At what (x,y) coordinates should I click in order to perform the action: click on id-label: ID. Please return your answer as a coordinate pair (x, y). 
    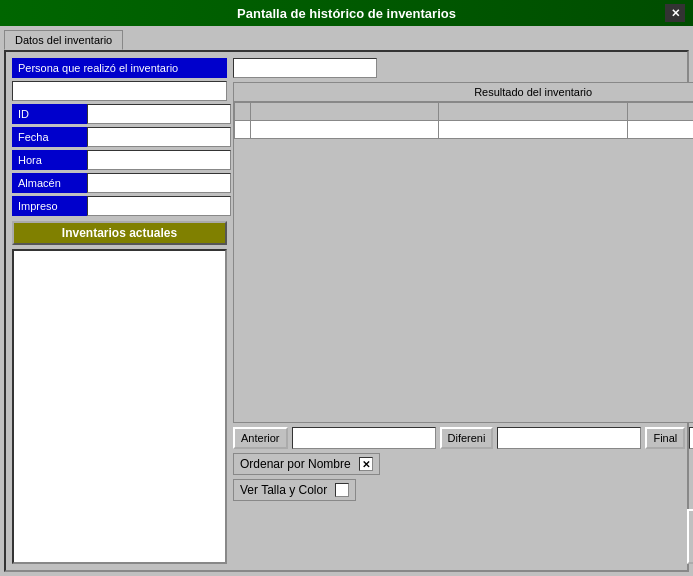
    Looking at the image, I should click on (50, 114).